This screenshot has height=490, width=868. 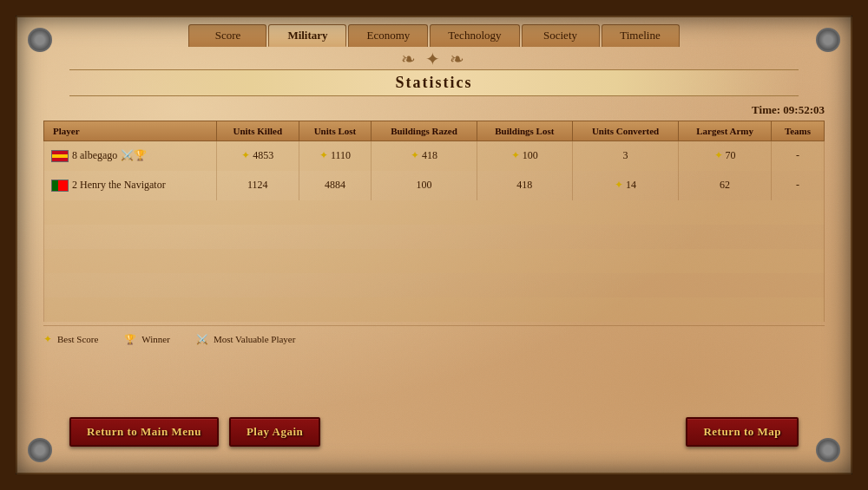 What do you see at coordinates (524, 132) in the screenshot?
I see `col-header-buildings-lost: Buildings Lost` at bounding box center [524, 132].